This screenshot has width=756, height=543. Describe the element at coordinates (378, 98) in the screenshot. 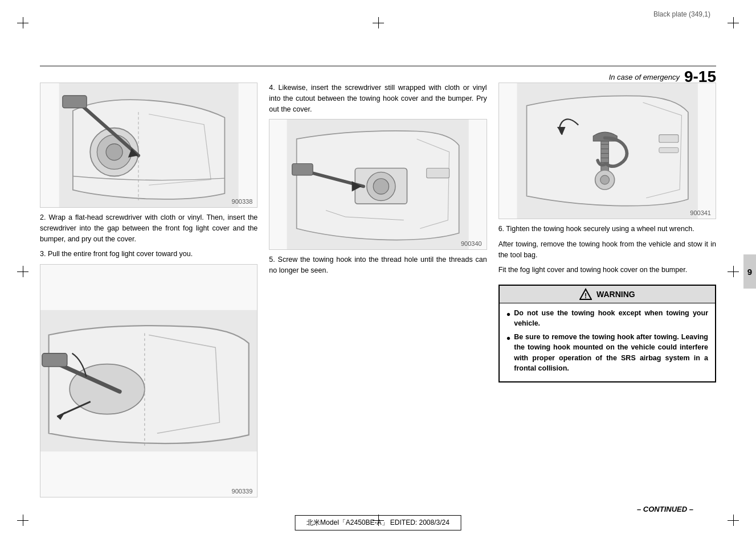

I see `step4-text: 4. Likewise, insert the screwdriver stil…` at that location.